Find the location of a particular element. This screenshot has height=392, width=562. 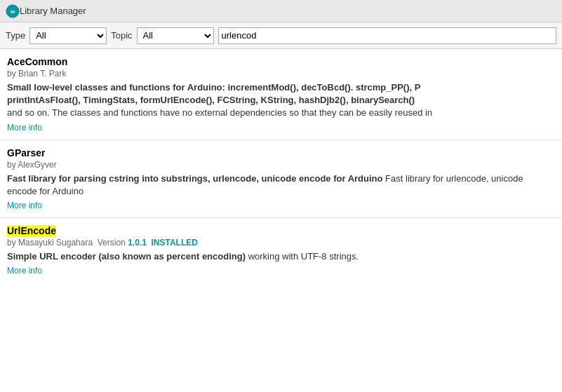

description-normal: working with UTF-8 strings. is located at coordinates (303, 257).